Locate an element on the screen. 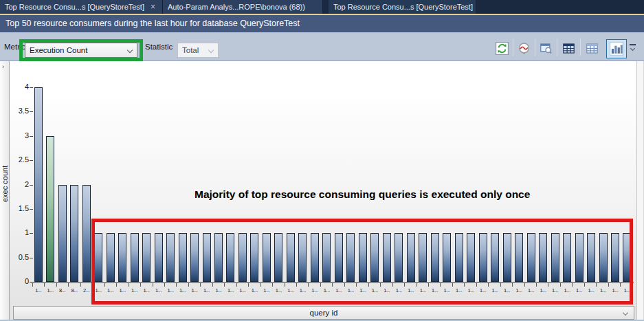 The width and height of the screenshot is (644, 321). x-tick-label: 8... is located at coordinates (74, 290).